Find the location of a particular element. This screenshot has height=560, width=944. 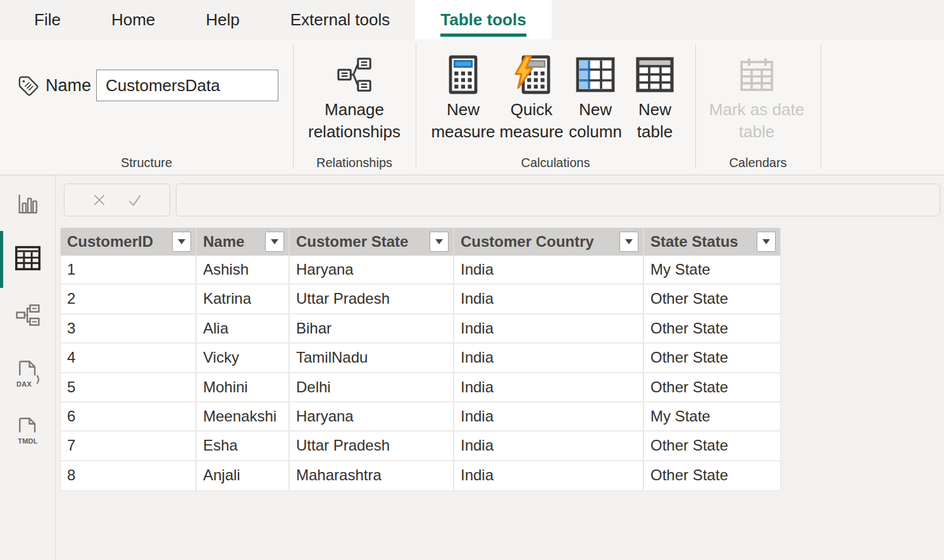

formula-commit-button is located at coordinates (135, 200).